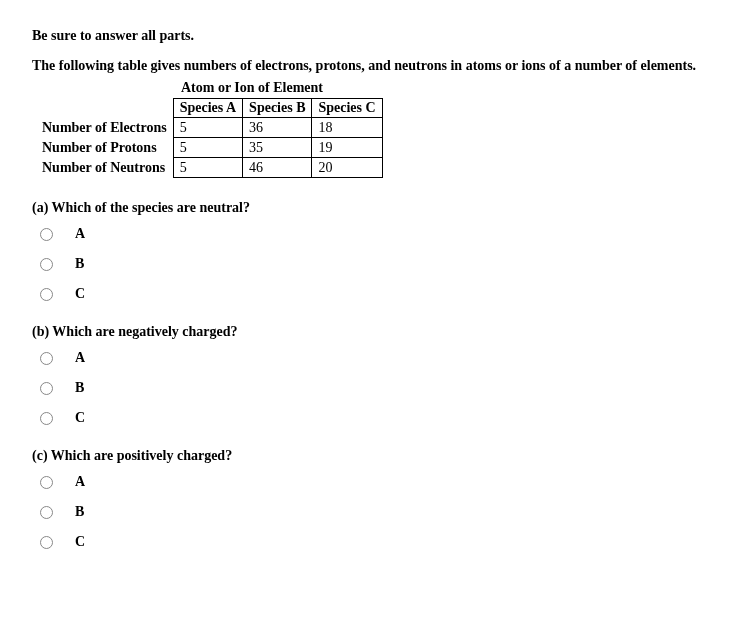 The image size is (729, 636). Describe the element at coordinates (368, 418) in the screenshot. I see `option-b-c: C` at that location.